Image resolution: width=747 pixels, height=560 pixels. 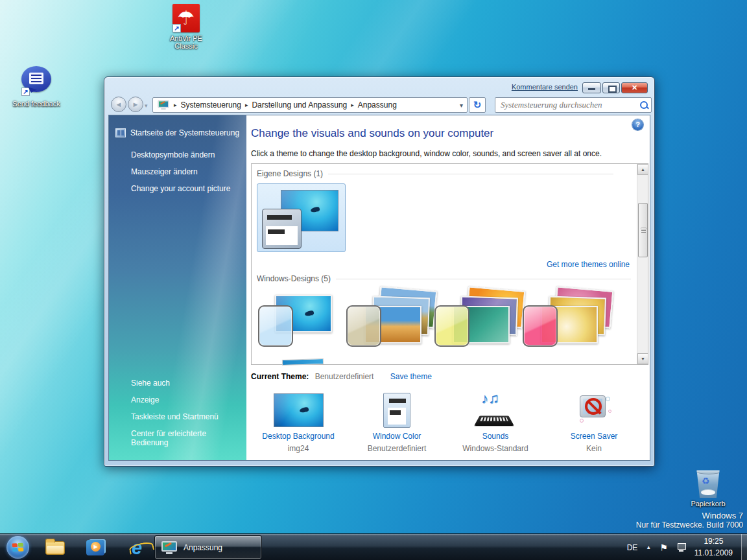 What do you see at coordinates (638, 124) in the screenshot?
I see `help-icon: ?` at bounding box center [638, 124].